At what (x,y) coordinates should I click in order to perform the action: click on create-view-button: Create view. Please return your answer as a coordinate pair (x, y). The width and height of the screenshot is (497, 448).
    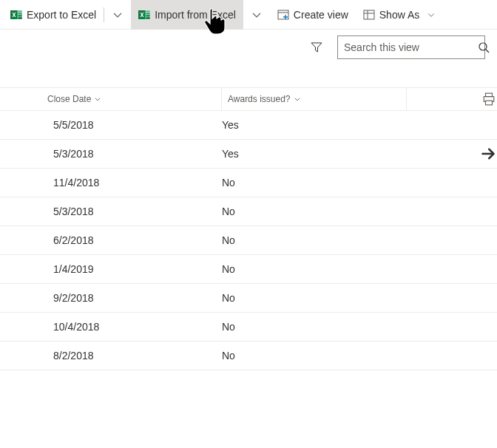
    Looking at the image, I should click on (313, 15).